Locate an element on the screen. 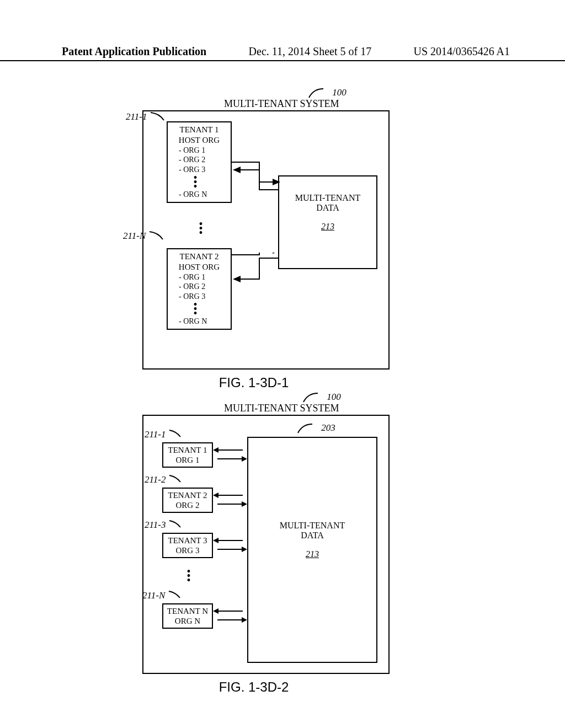 The width and height of the screenshot is (565, 728). tenant-box-2: TENANT 2 ORG 2 is located at coordinates (188, 500).